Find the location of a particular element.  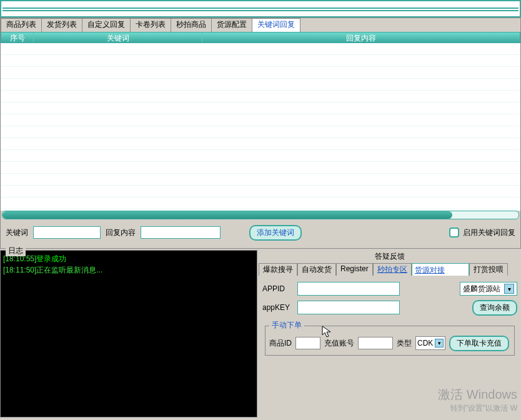

tab-custom-reply: 自定义回复 is located at coordinates (106, 25).